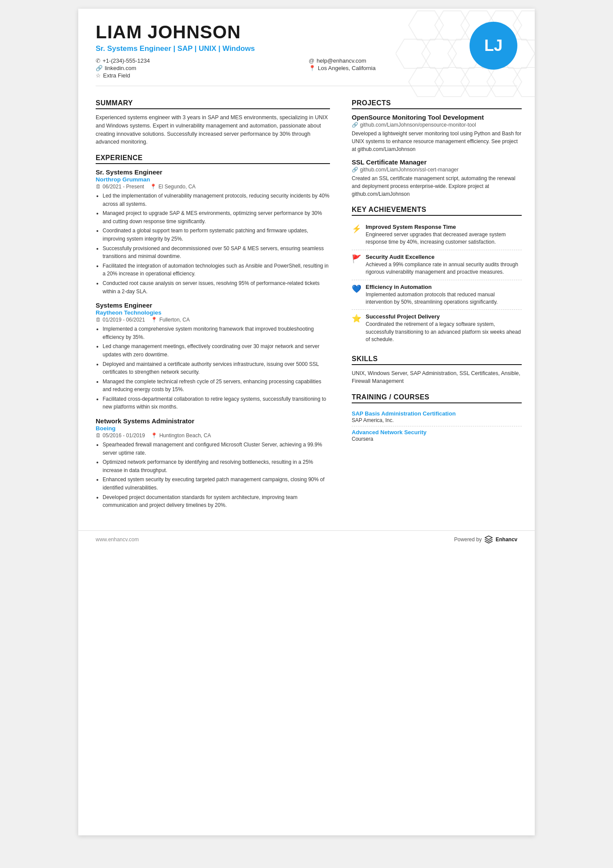 The width and height of the screenshot is (613, 868). Describe the element at coordinates (217, 333) in the screenshot. I see `bullet-2-1: Implemented a comprehensive system monit…` at that location.